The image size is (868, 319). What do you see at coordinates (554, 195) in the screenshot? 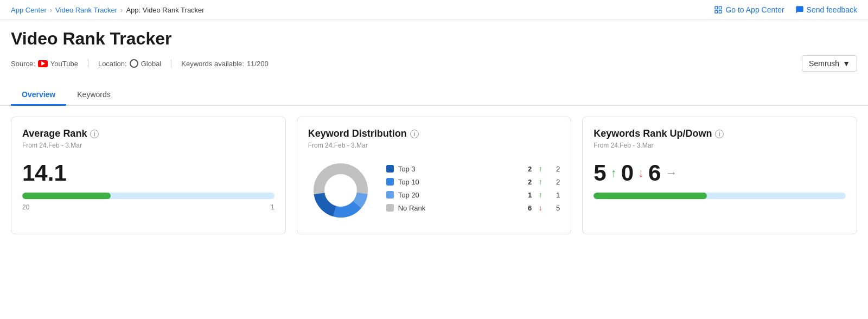
I see `legend-change-top20: 1` at bounding box center [554, 195].